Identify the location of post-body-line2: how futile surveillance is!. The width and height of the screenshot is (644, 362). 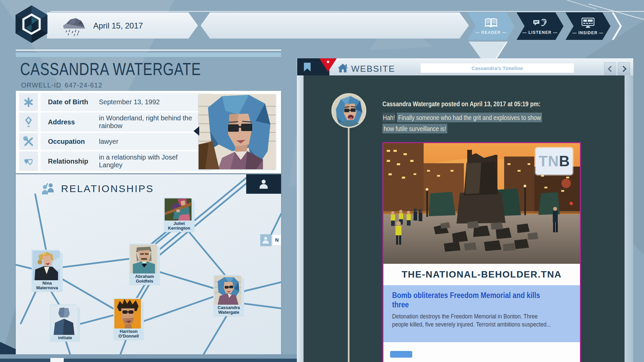
(462, 129).